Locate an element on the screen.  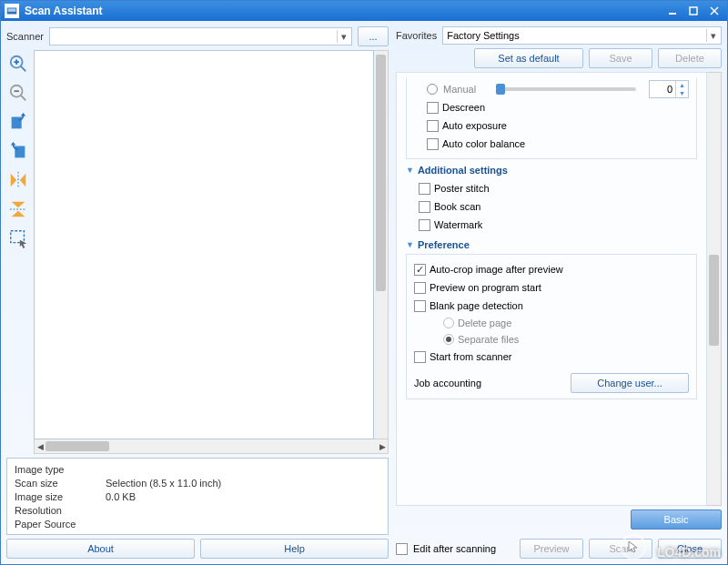
titlebar: Scan Assistant is located at coordinates (364, 11).